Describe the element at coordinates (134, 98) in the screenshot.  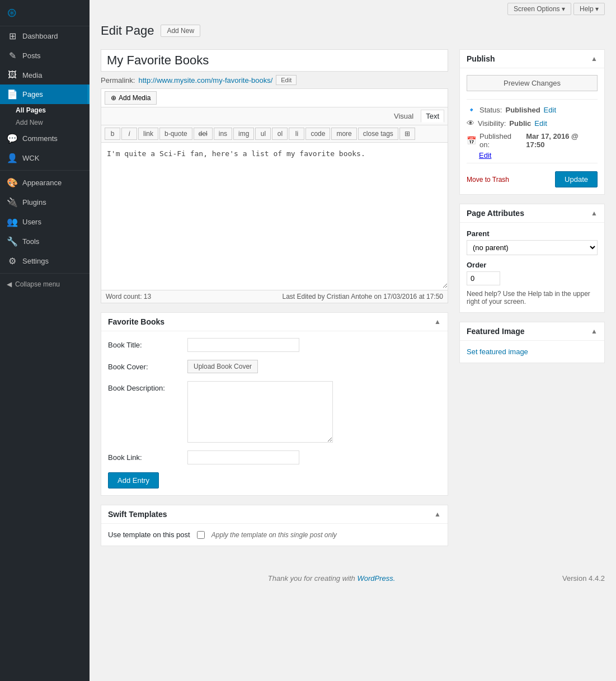
I see `add-media-label: Add Media` at that location.